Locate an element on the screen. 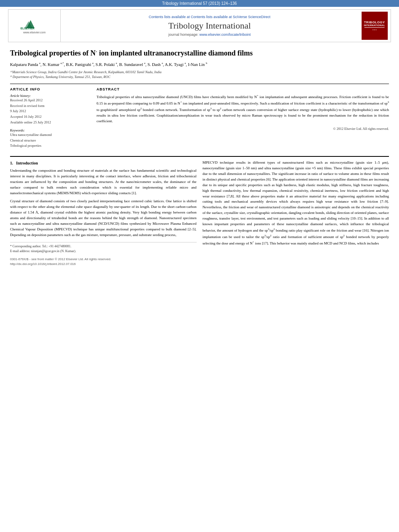  email-address: E-mail address: niranjan@igcar.gov.in (N… is located at coordinates (103, 251).